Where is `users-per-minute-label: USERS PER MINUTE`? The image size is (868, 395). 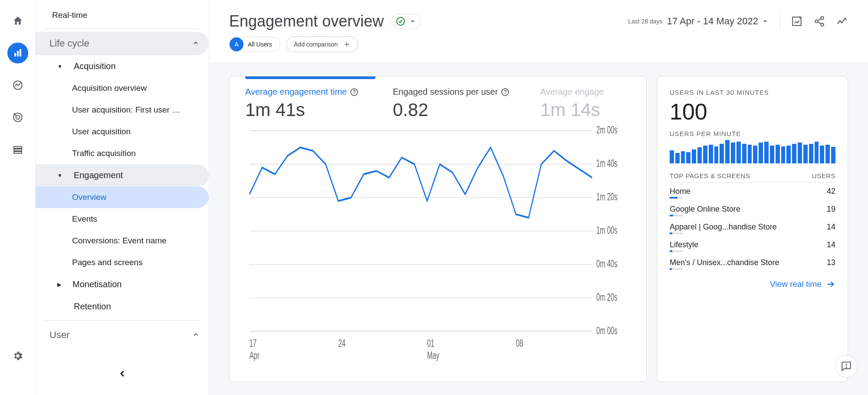
users-per-minute-label: USERS PER MINUTE is located at coordinates (753, 134).